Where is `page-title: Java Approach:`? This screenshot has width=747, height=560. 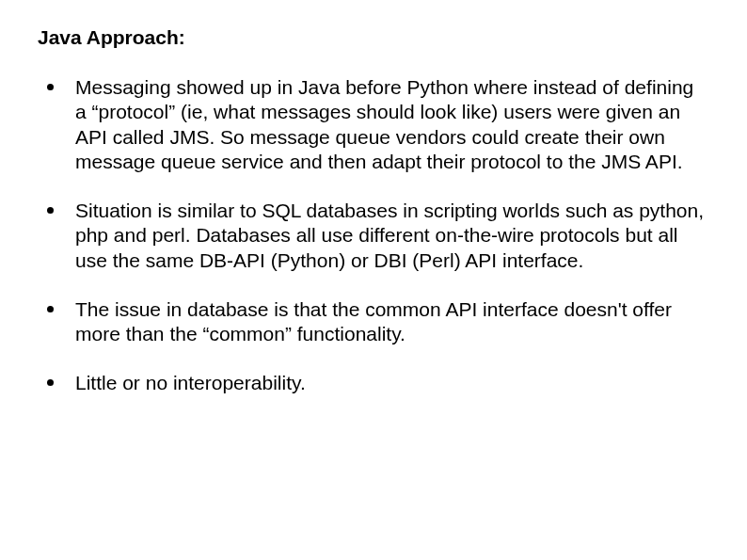
page-title: Java Approach: is located at coordinates (374, 38).